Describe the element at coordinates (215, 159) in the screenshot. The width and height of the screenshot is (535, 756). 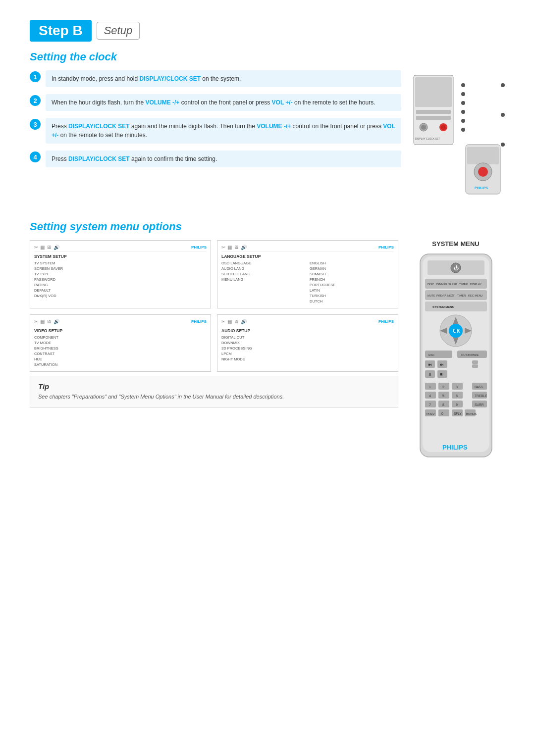
I see `step-item-4: 4Press DISPLAY/CLOCK SET again to confir…` at that location.